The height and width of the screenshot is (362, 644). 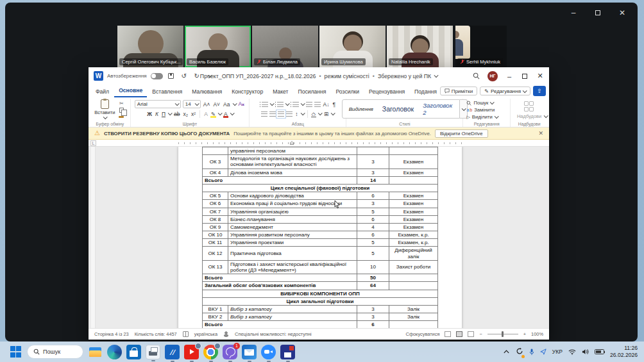 What do you see at coordinates (541, 133) in the screenshot?
I see `banner-close-icon: ✕` at bounding box center [541, 133].